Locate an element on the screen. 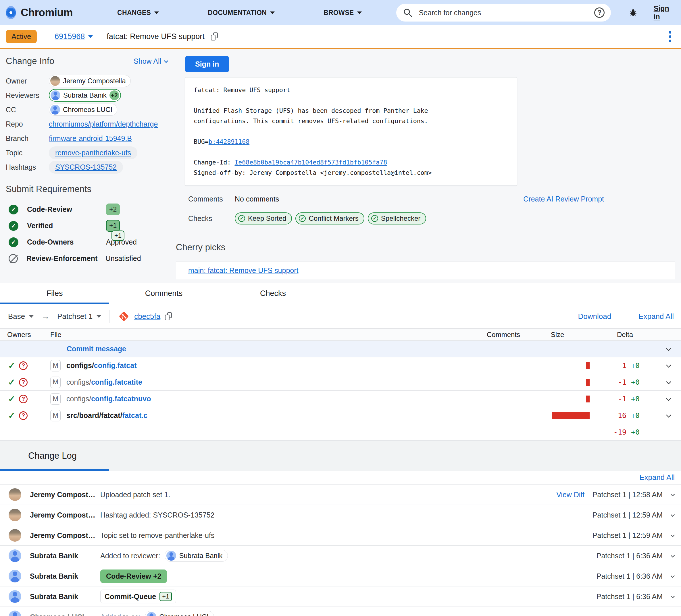 This screenshot has height=616, width=681. download-link: Download is located at coordinates (595, 317).